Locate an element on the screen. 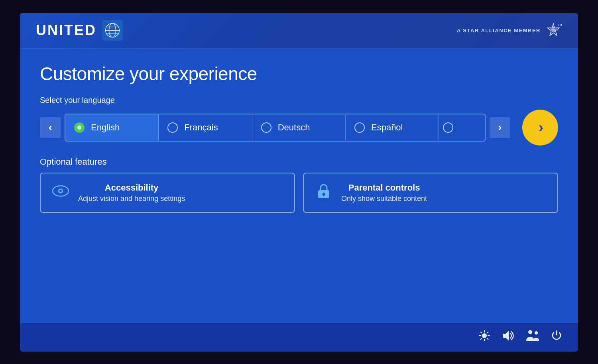  optional-features-label: Optional features is located at coordinates (299, 162).